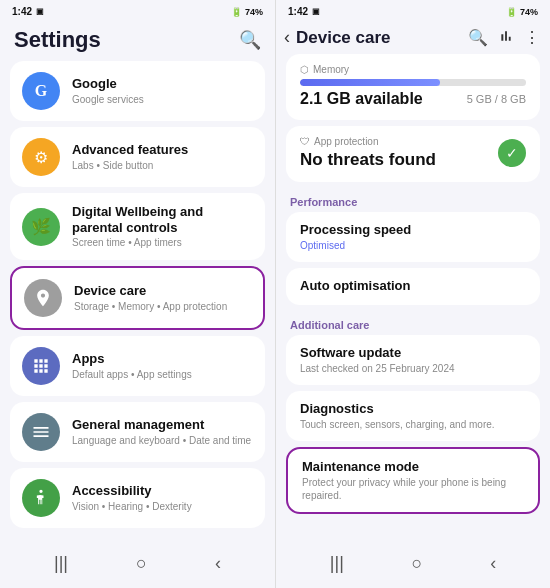 The image size is (550, 588). Describe the element at coordinates (287, 38) in the screenshot. I see `back-button: ‹` at that location.